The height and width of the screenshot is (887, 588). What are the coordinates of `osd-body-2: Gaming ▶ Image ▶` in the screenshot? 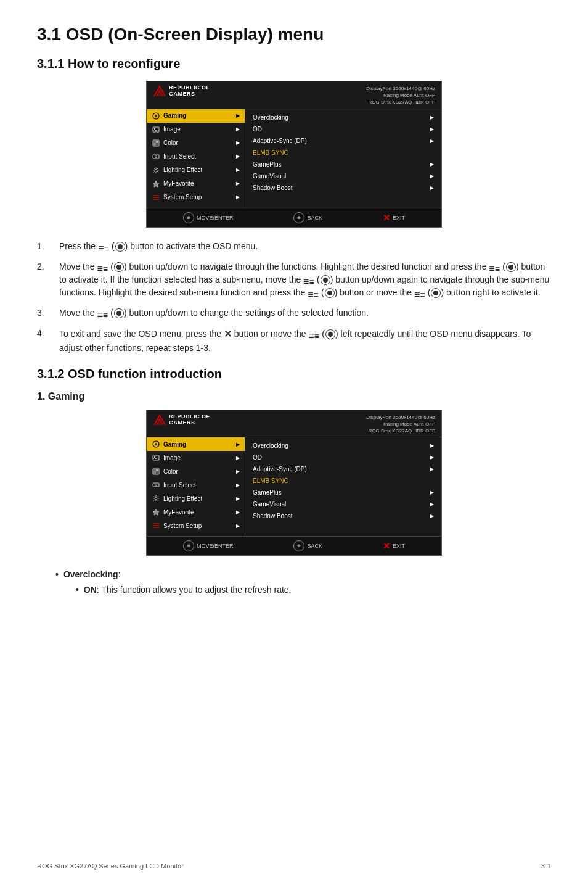 It's located at (294, 487).